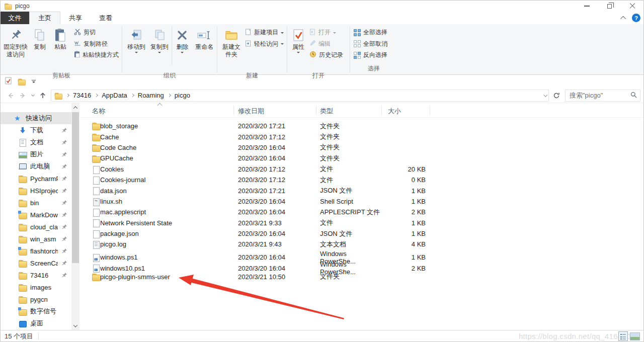 The width and height of the screenshot is (644, 342). I want to click on sidebar-item: 下载, so click(36, 130).